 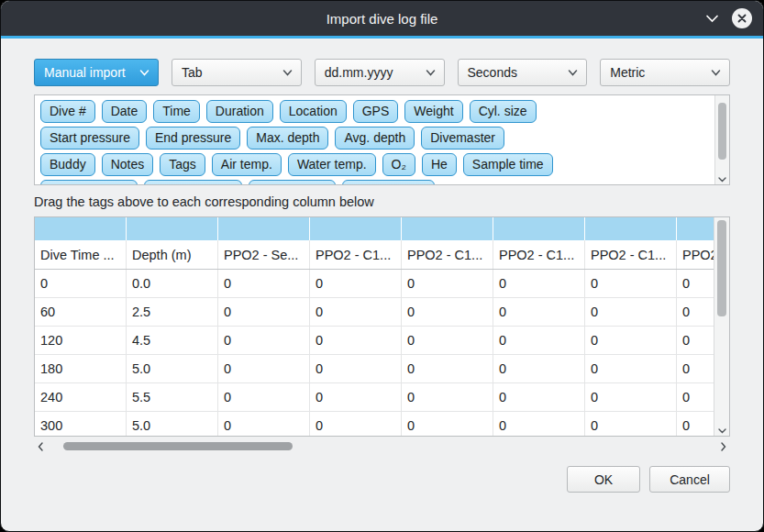 I want to click on units-select: Metric, so click(x=665, y=72).